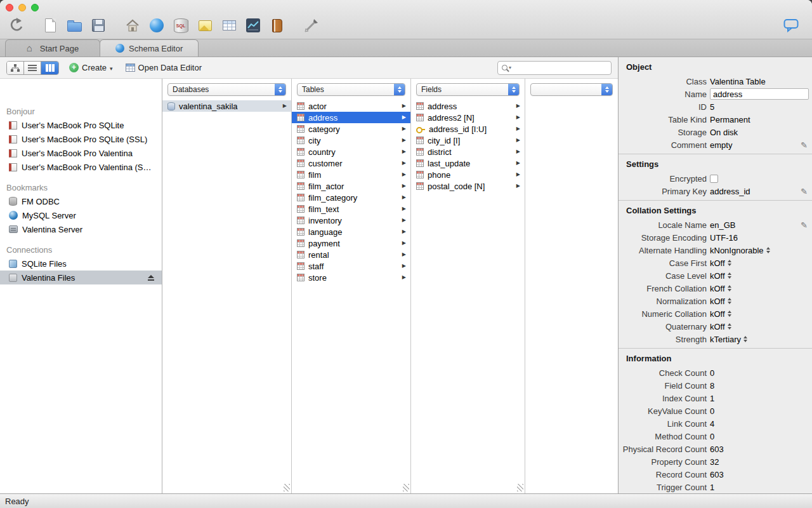 This screenshot has width=812, height=508. Describe the element at coordinates (716, 385) in the screenshot. I see `inspector-row: Field Count 8` at that location.